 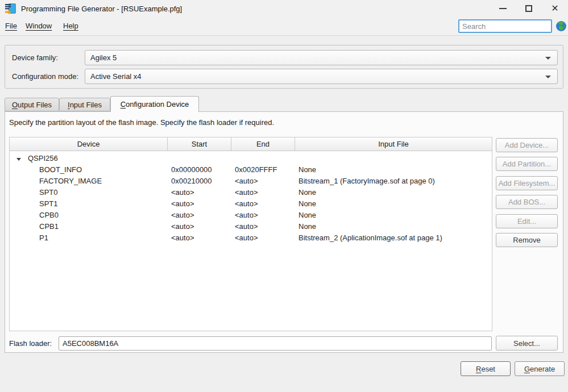 What do you see at coordinates (155, 104) in the screenshot?
I see `tab-configuration-device: Configuration Device` at bounding box center [155, 104].